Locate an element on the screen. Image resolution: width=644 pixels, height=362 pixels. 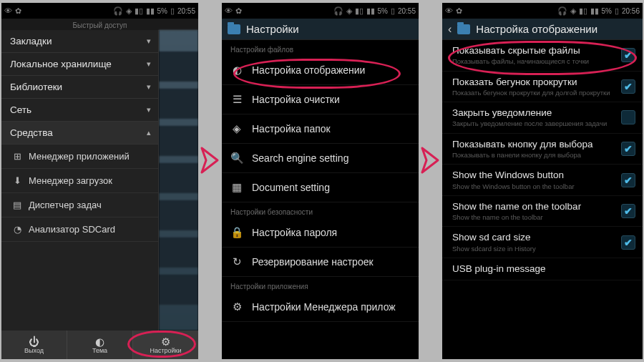
tool-label: Диспетчер задач is located at coordinates (65, 205).